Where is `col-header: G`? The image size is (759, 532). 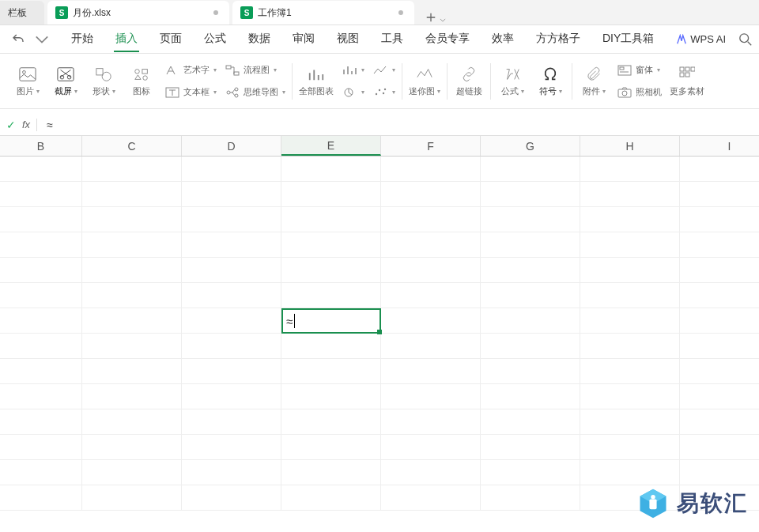
col-header: G is located at coordinates (531, 145).